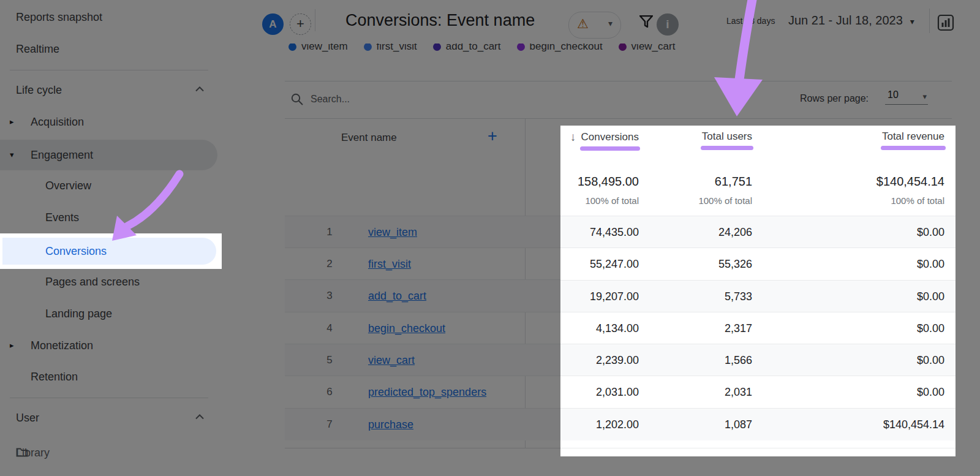 This screenshot has height=476, width=980. Describe the element at coordinates (617, 328) in the screenshot. I see `conversions-value: 4,134.00` at that location.